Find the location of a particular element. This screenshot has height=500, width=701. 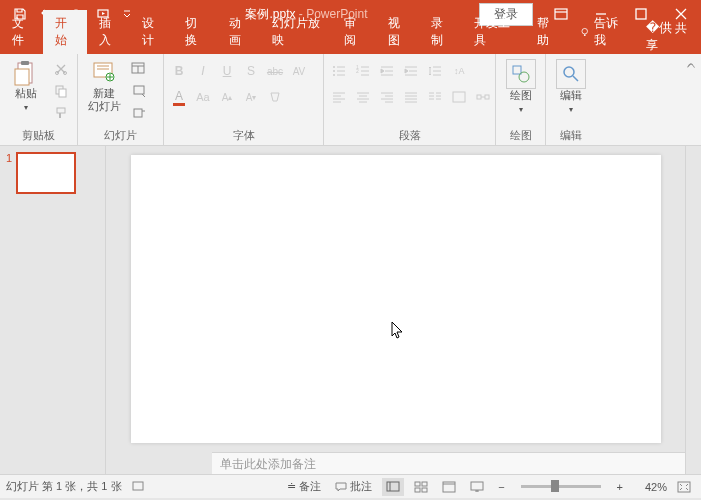

editing-button: 编辑▾ is located at coordinates (571, 86).